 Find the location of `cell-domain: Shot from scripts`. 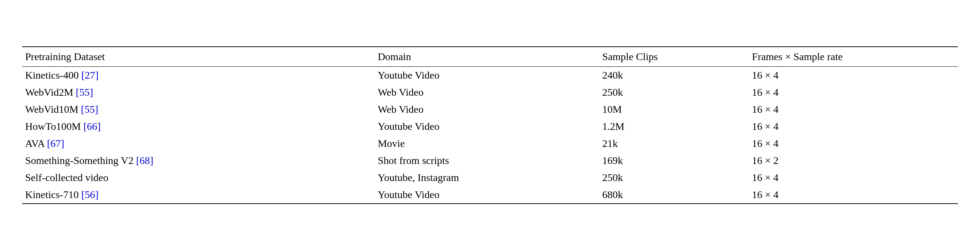

cell-domain: Shot from scripts is located at coordinates (490, 161).